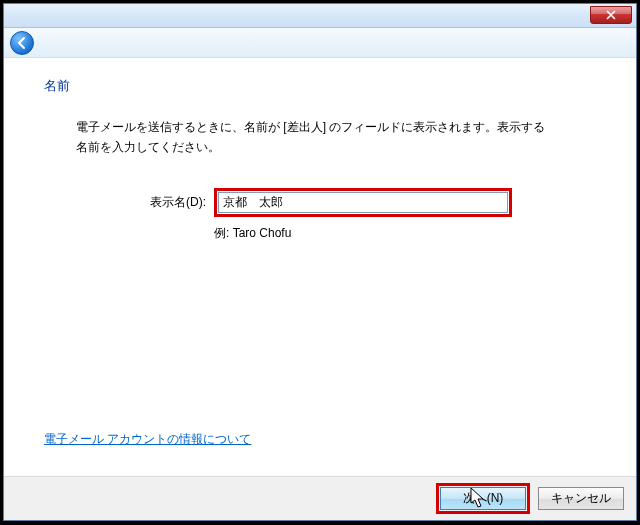 The width and height of the screenshot is (640, 525). Describe the element at coordinates (311, 138) in the screenshot. I see `description-text: 電子メールを送信するときに、名前が [差出人] のフィールドに表示されます。表示…` at that location.